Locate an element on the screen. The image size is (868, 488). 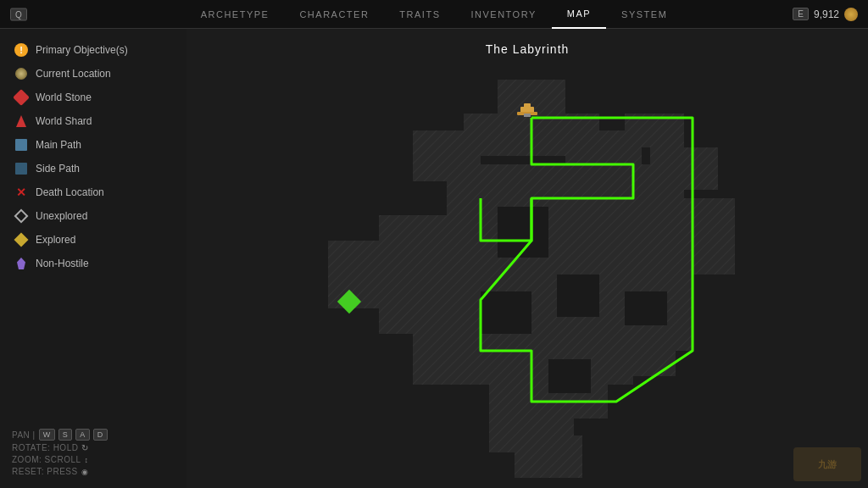
reset-control: RESET: PRESS ◉ is located at coordinates (59, 471).